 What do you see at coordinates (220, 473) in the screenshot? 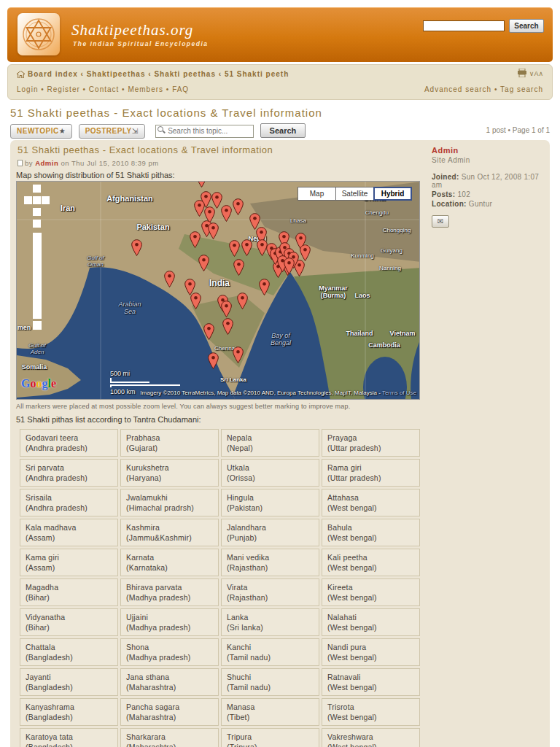
I see `table-row: Sri parvata(Andhra pradesh)Kurukshetra(H…` at bounding box center [220, 473].